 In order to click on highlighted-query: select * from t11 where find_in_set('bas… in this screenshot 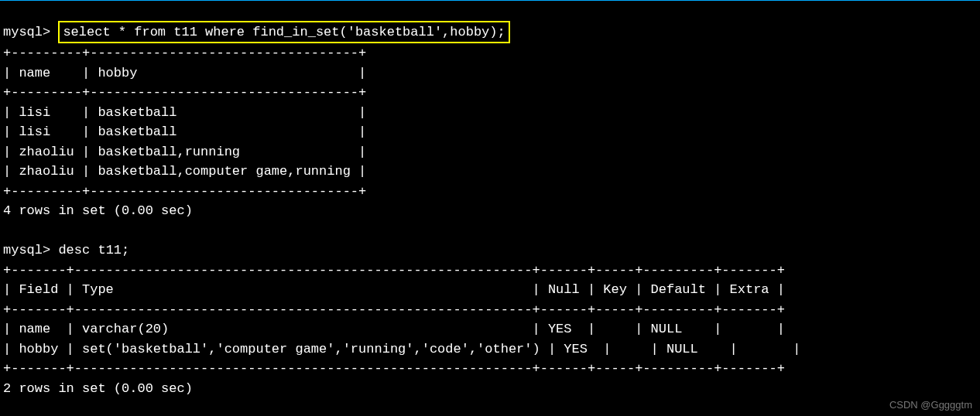, I will do `click(283, 32)`.